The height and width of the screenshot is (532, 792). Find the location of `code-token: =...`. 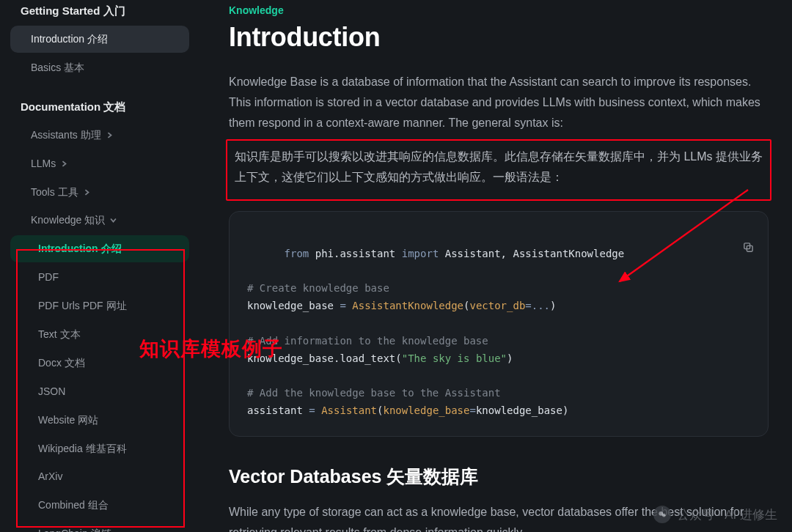

code-token: =... is located at coordinates (538, 306).